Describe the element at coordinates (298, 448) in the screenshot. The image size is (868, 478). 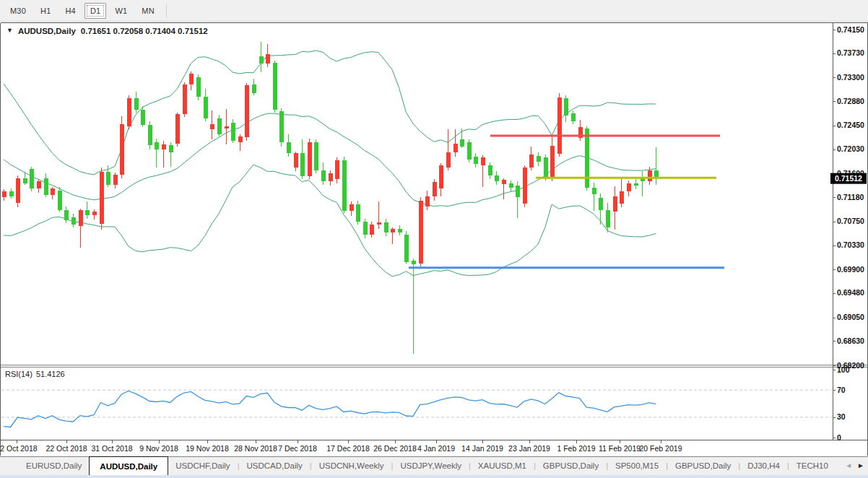
I see `date-tick-label: 7 Dec 2018` at that location.